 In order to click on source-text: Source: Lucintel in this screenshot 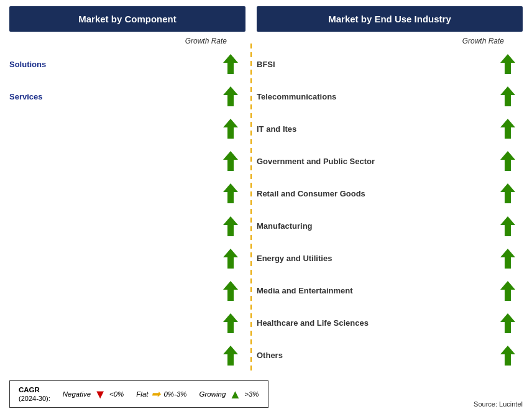, I will do `click(498, 404)`.